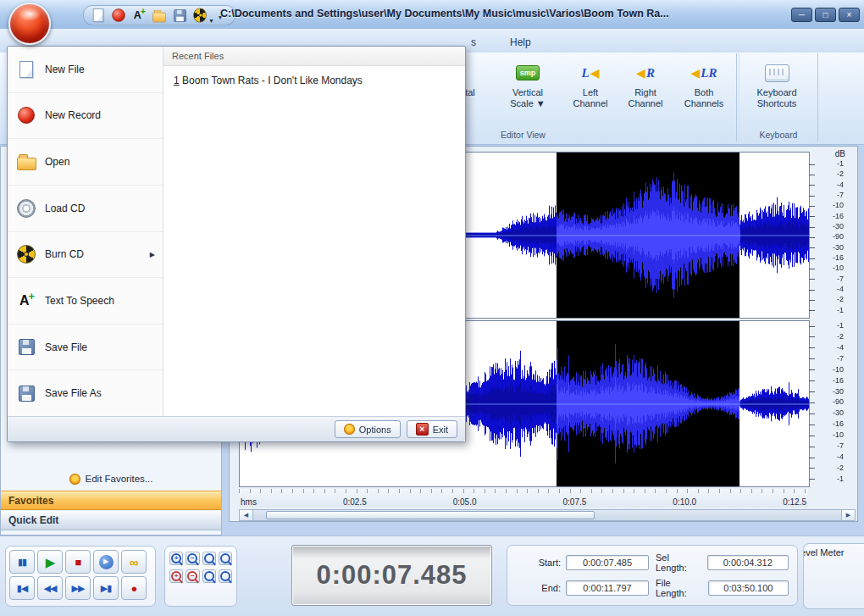 This screenshot has height=616, width=864. Describe the element at coordinates (85, 208) in the screenshot. I see `menu-item-load-cd: Load CD` at that location.